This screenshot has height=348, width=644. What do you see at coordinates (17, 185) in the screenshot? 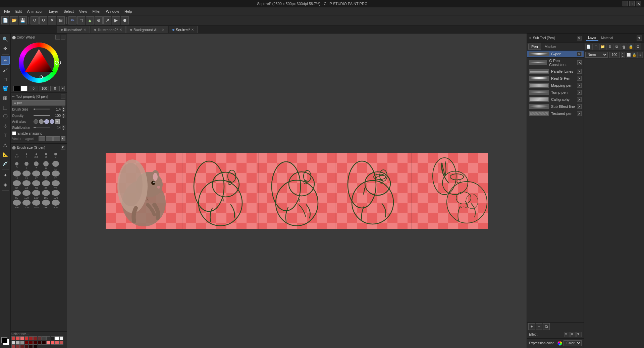
I see `brush-size-cell-30: 30` at bounding box center [17, 185].